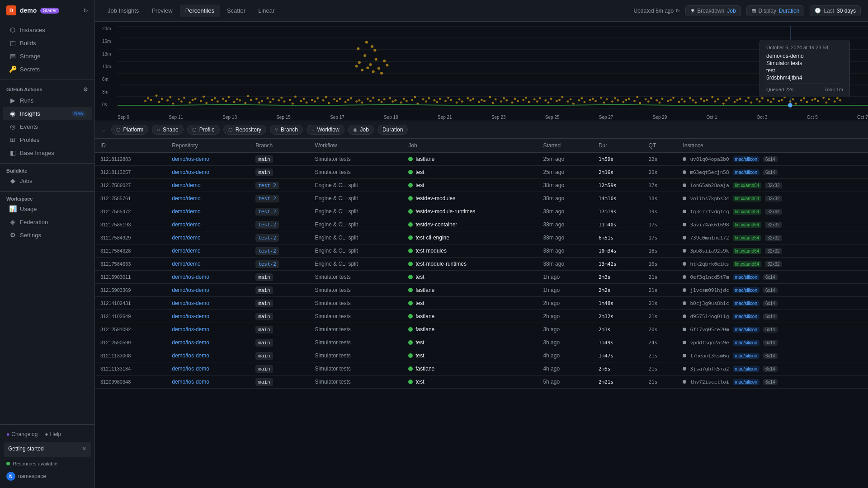 The width and height of the screenshot is (868, 488). Describe the element at coordinates (47, 100) in the screenshot. I see `sidebar-item-runs: ▶ Runs` at that location.